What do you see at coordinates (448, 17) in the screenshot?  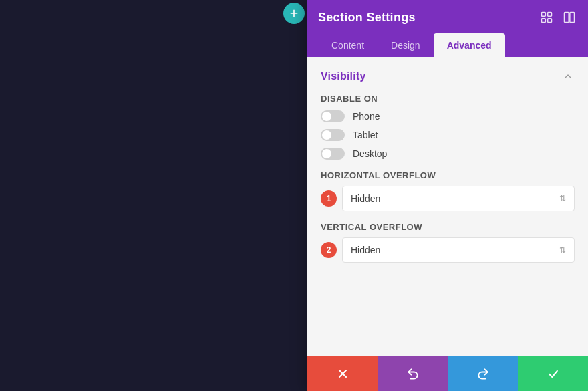 I see `panel-header-top: Section Settings` at bounding box center [448, 17].